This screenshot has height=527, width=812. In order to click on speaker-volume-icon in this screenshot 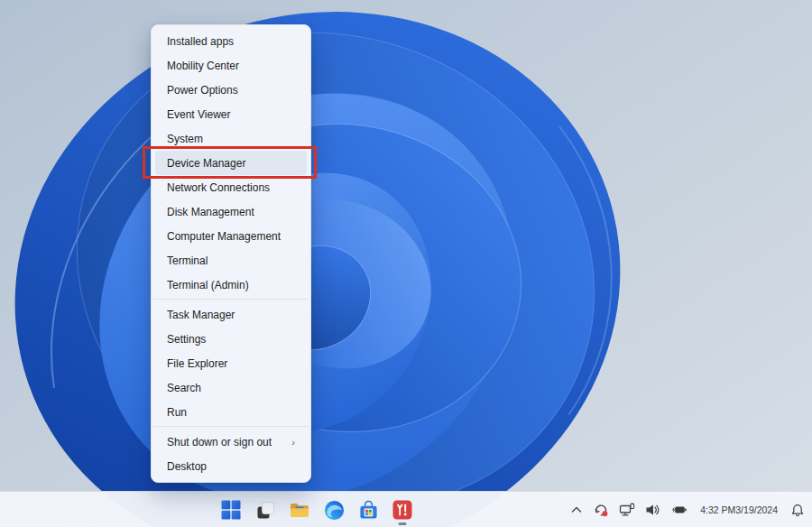, I will do `click(653, 510)`.